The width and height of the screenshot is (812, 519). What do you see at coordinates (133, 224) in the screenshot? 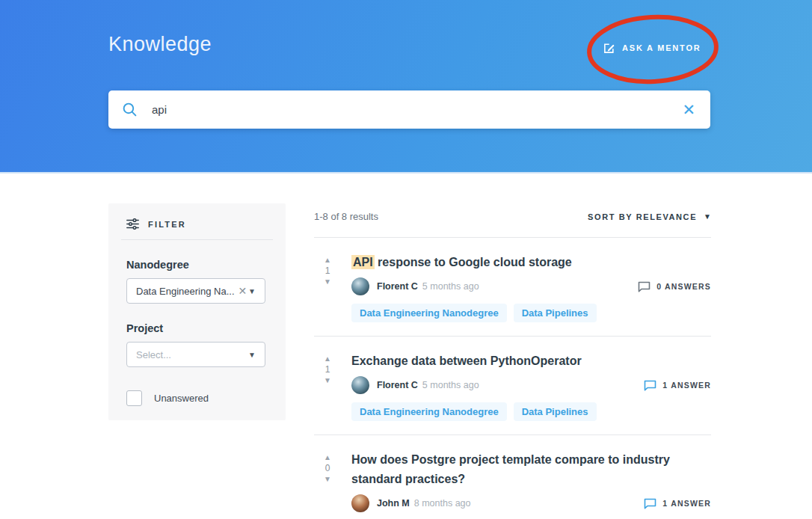
I see `sliders-icon` at bounding box center [133, 224].